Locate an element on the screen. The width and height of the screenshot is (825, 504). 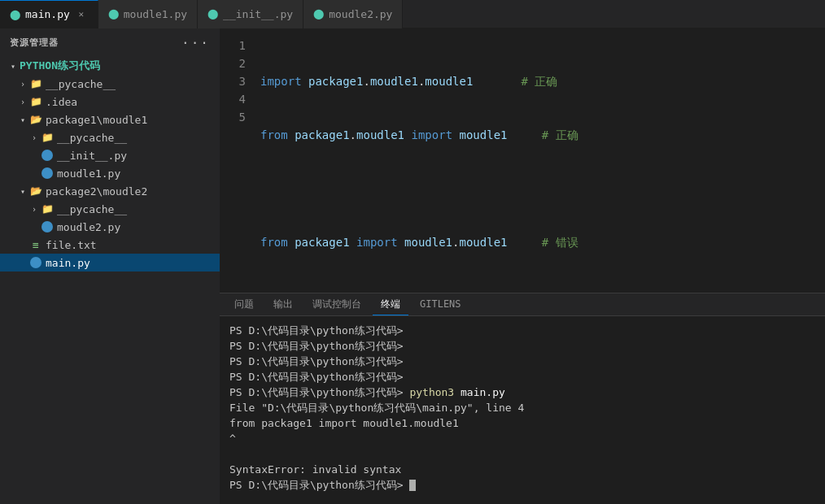
tab-init-py: ⬤ __init__.py is located at coordinates (251, 15).